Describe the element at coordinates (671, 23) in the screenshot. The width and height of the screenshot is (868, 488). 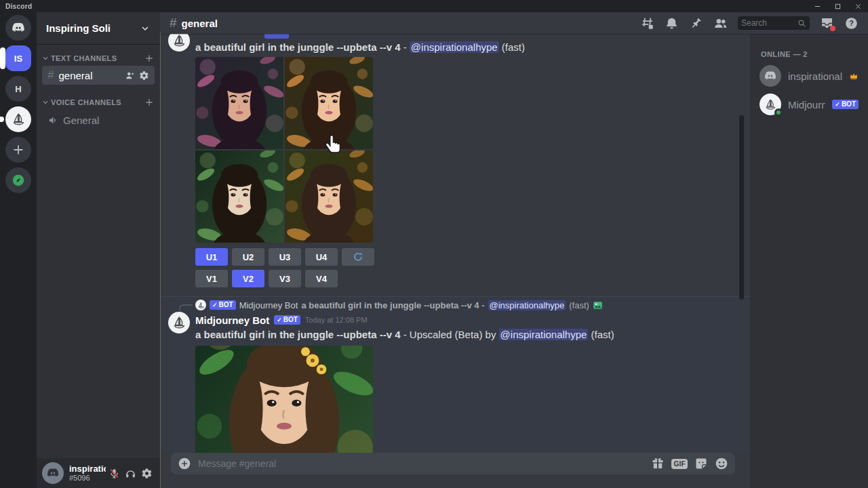
I see `notifications-button` at that location.